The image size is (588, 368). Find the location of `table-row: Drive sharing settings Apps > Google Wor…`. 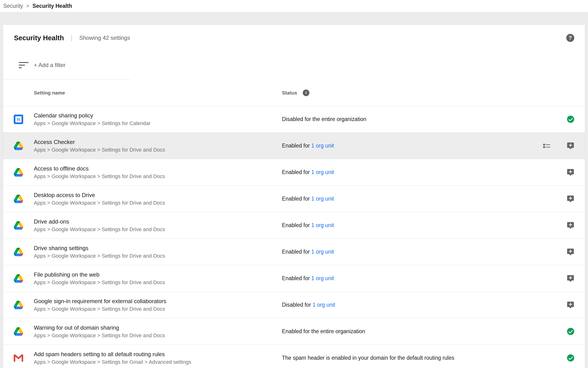

table-row: Drive sharing settings Apps > Google Wor… is located at coordinates (294, 252).